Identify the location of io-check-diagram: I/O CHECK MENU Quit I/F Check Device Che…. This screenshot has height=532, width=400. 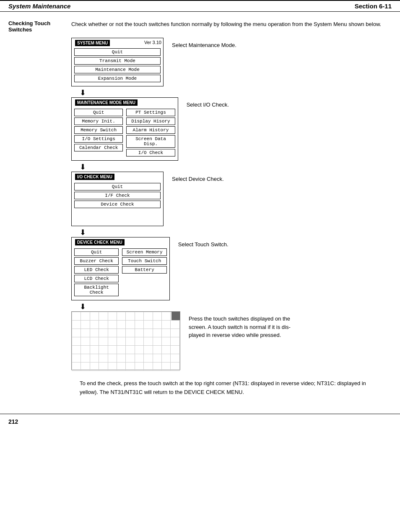
(117, 199).